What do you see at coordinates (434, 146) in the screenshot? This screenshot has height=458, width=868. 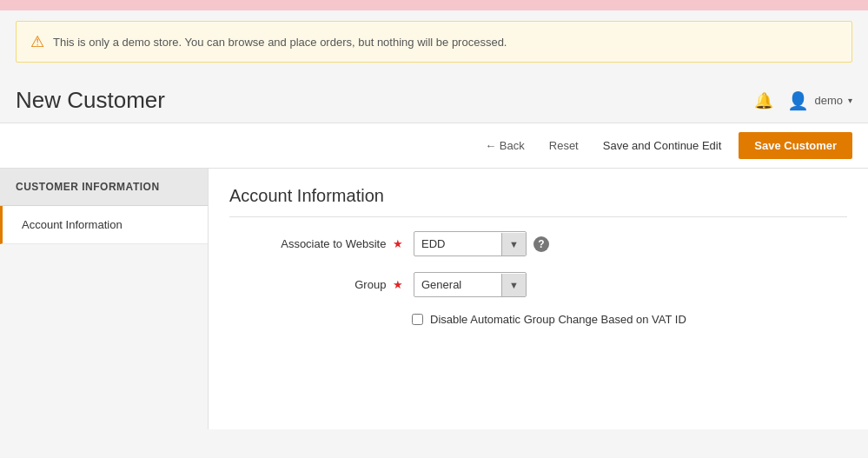 I see `toolbar: ← Back Reset Save and Continue Edit Save…` at bounding box center [434, 146].